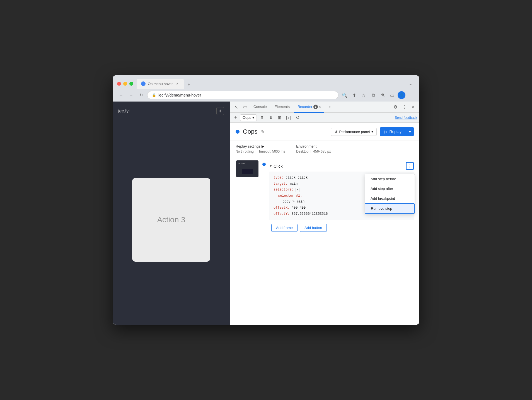 Image resolution: width=532 pixels, height=400 pixels. What do you see at coordinates (253, 118) in the screenshot?
I see `recording-selector-arrow: ▾` at bounding box center [253, 118].